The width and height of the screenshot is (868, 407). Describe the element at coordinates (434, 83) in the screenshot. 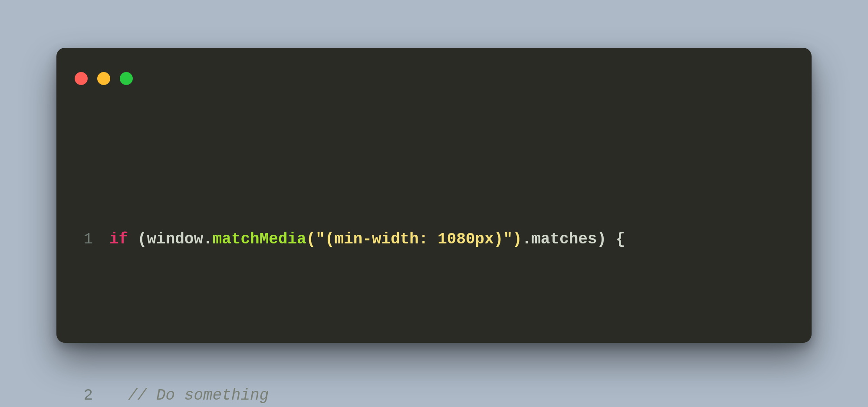

I see `window-traffic-lights` at that location.